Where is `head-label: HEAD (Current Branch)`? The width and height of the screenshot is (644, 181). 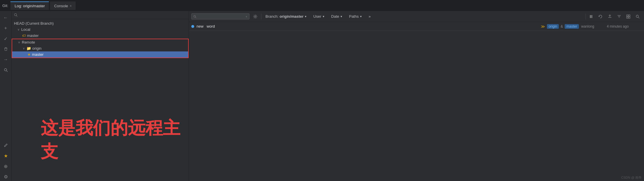
head-label: HEAD (Current Branch) is located at coordinates (34, 23).